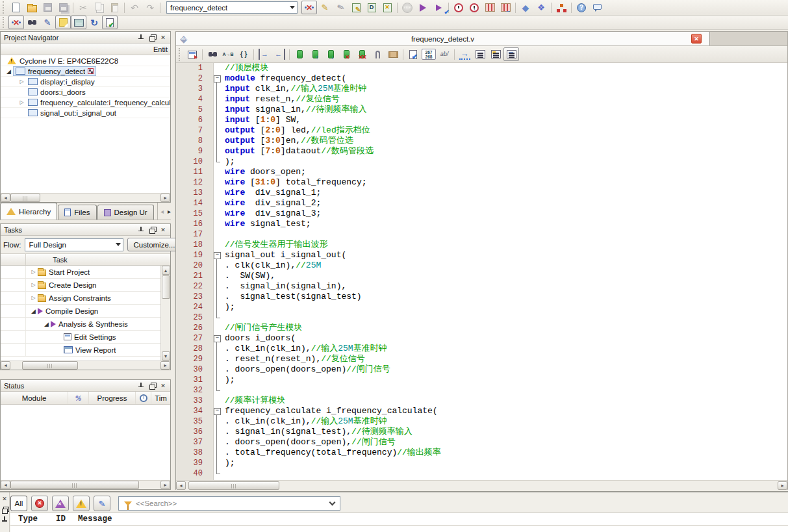 Image resolution: width=788 pixels, height=532 pixels. Describe the element at coordinates (81, 272) in the screenshot. I see `task-tree-item-0: ▷Start Project` at that location.